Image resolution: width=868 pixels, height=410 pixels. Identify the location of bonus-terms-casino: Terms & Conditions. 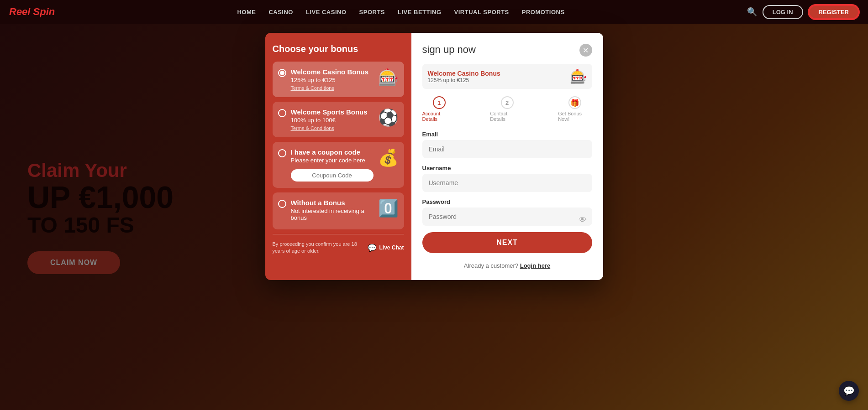
(332, 88).